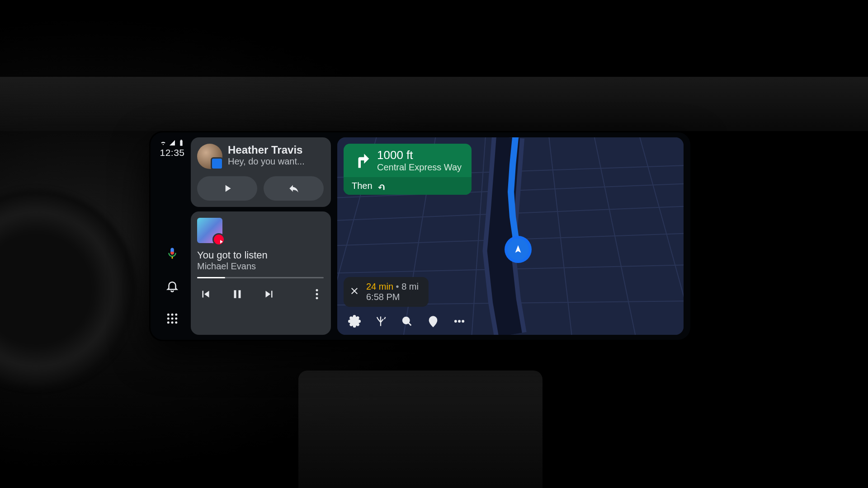  Describe the element at coordinates (261, 273) in the screenshot. I see `media-card: You got to listen Michael Evans` at that location.